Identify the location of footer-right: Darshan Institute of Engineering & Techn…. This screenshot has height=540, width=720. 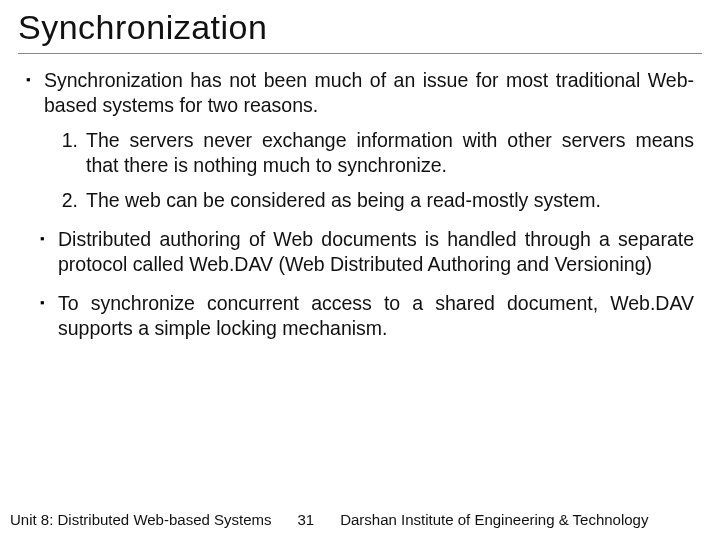
(521, 520).